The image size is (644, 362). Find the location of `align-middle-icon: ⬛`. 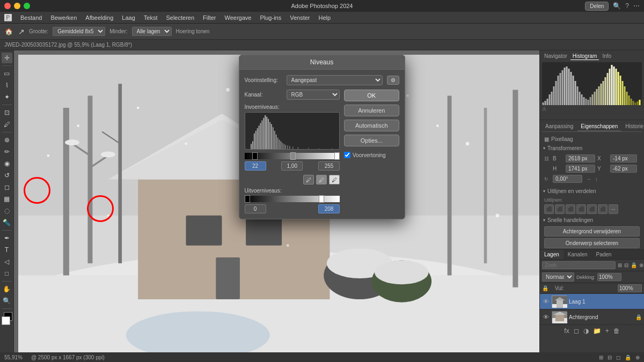

align-middle-icon: ⬛ is located at coordinates (592, 209).